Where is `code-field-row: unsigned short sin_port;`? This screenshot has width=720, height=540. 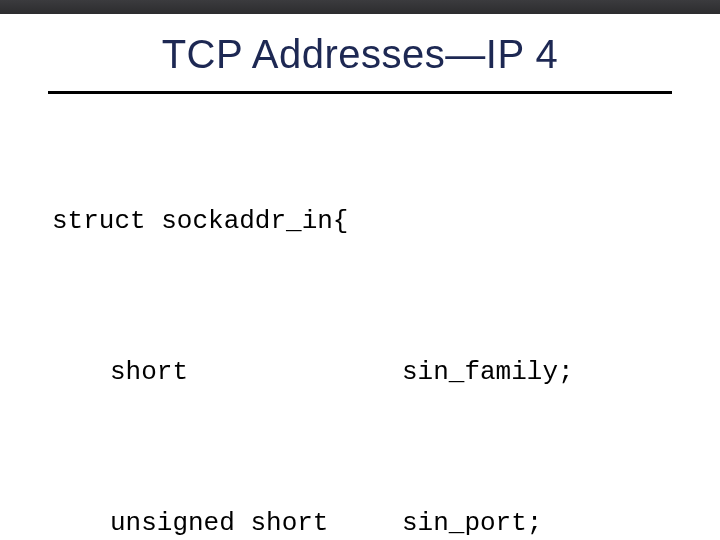
code-field-row: unsigned short sin_port; is located at coordinates (362, 522).